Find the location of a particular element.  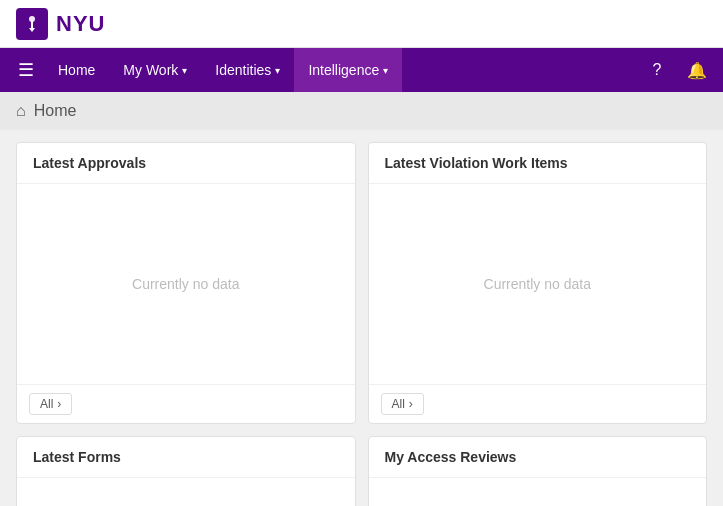

notifications-button: 🔔 is located at coordinates (697, 70).